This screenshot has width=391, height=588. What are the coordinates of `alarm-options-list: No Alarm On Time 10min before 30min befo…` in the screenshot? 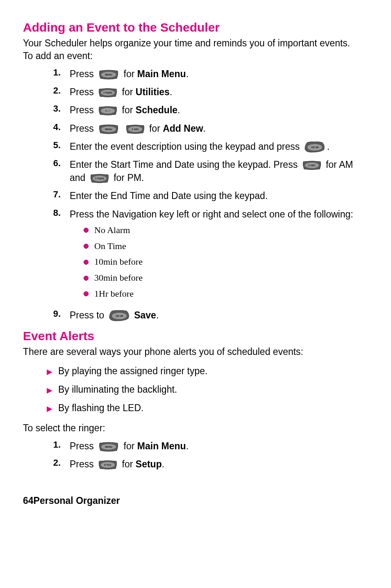 It's located at (226, 262).